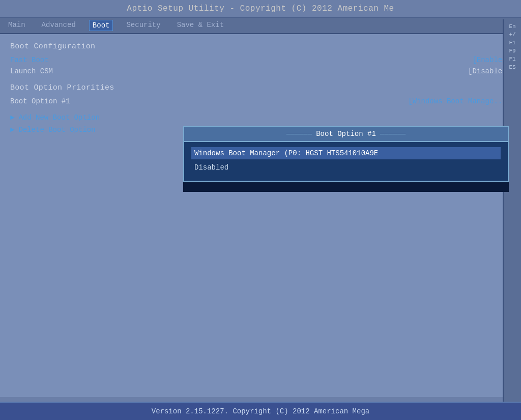 This screenshot has width=521, height=420. I want to click on menu-item-advanced: Advanced, so click(59, 25).